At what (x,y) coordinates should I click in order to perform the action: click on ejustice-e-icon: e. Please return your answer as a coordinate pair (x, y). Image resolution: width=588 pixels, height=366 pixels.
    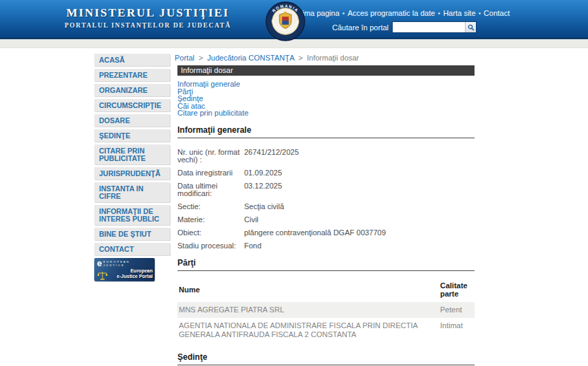
    Looking at the image, I should click on (99, 263).